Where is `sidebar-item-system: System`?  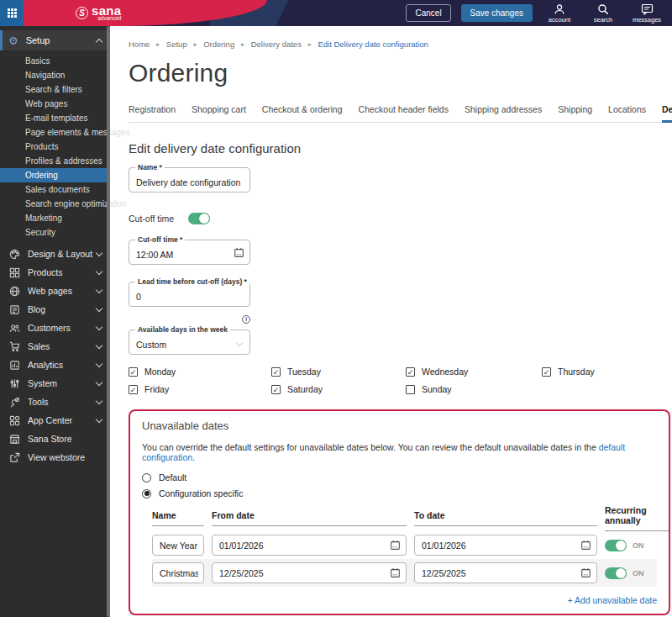
sidebar-item-system: System is located at coordinates (55, 383).